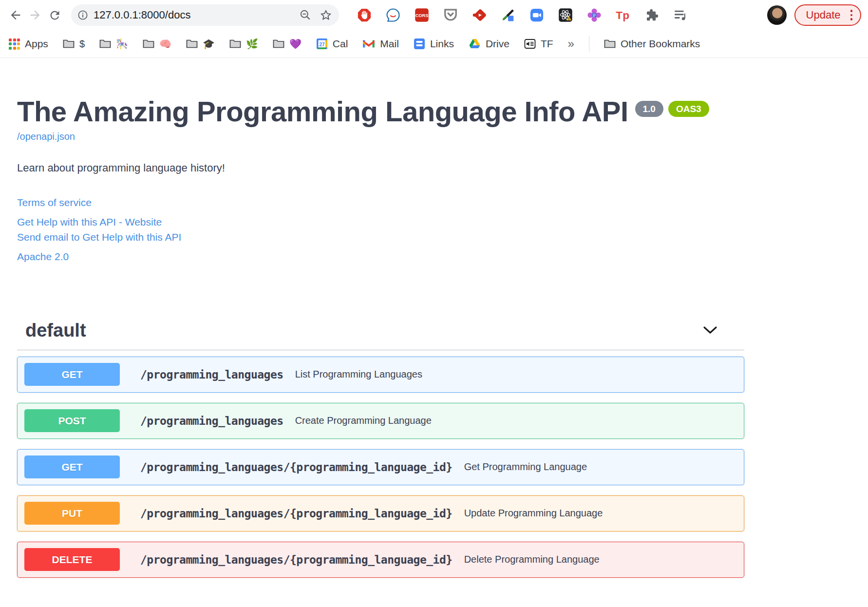  Describe the element at coordinates (442, 168) in the screenshot. I see `api-description: Learn about programming language history…` at that location.